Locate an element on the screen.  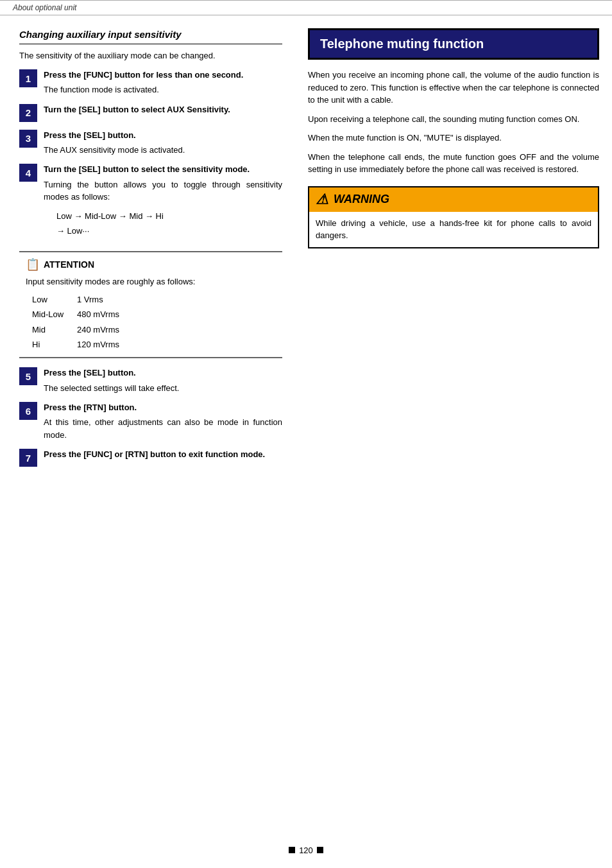
att-row-0: Low 1 Vrms is located at coordinates (154, 299).